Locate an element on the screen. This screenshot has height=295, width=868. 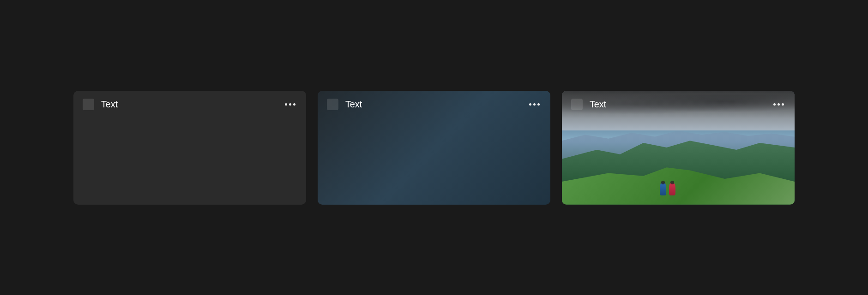
card-gradient: Text is located at coordinates (434, 148).